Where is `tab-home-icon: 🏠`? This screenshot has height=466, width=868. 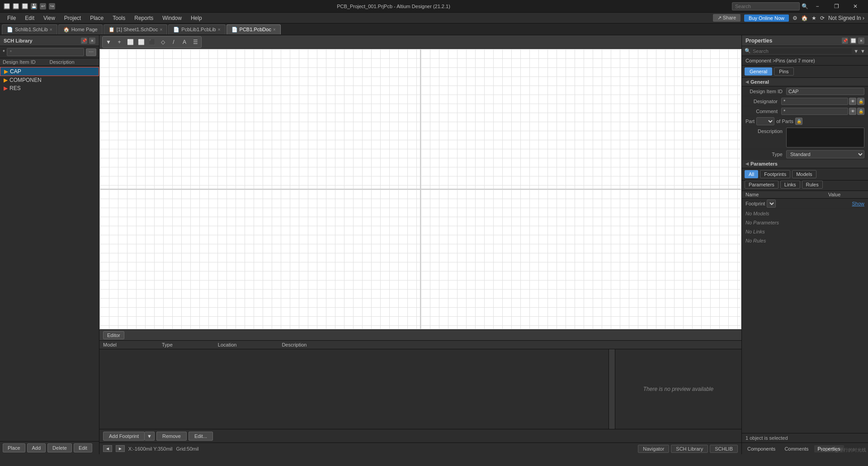 tab-home-icon: 🏠 is located at coordinates (66, 30).